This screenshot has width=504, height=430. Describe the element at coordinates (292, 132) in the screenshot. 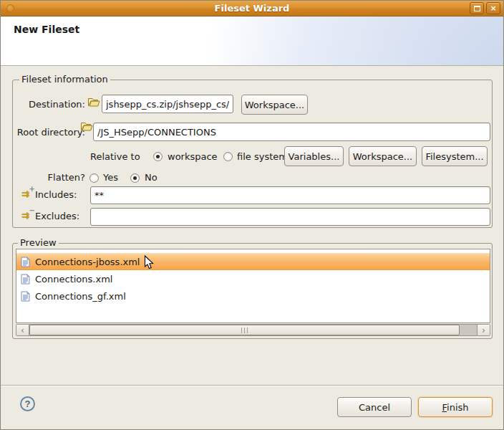

I see `root-directory-input` at that location.